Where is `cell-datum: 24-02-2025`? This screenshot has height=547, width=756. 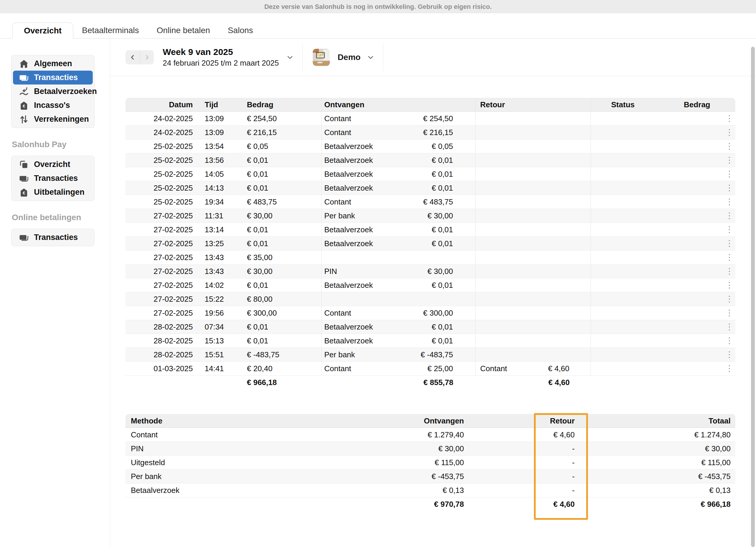
cell-datum: 24-02-2025 is located at coordinates (159, 119).